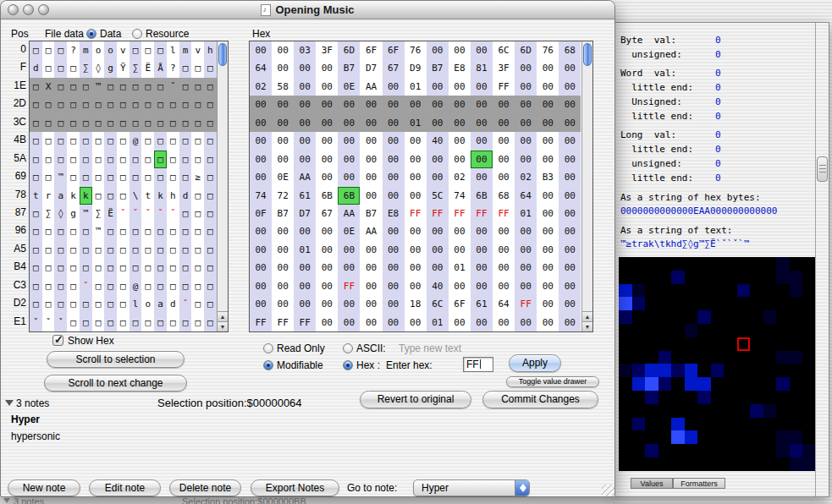 This screenshot has width=832, height=504. Describe the element at coordinates (371, 86) in the screenshot. I see `hex-cell: AA` at that location.